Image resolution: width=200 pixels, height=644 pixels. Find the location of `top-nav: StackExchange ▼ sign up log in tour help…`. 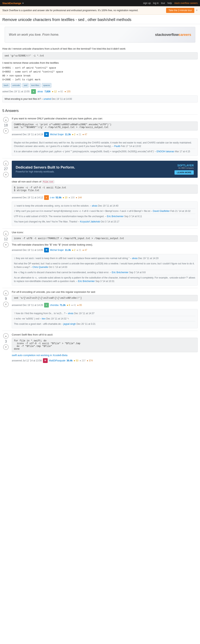

top-nav: StackExchange ▼ sign up log in tour help… is located at coordinates (100, 3).